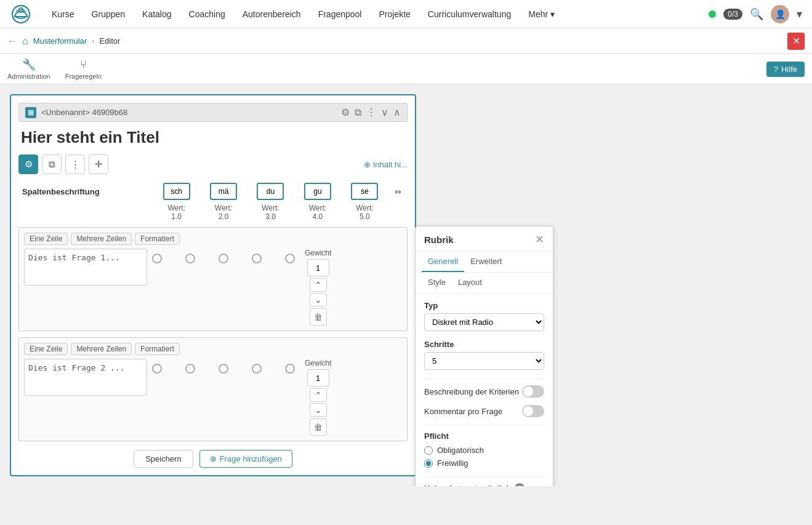 This screenshot has width=812, height=525. What do you see at coordinates (86, 377) in the screenshot?
I see `question-text-2: Dies ist Frage 2 ...` at bounding box center [86, 377].